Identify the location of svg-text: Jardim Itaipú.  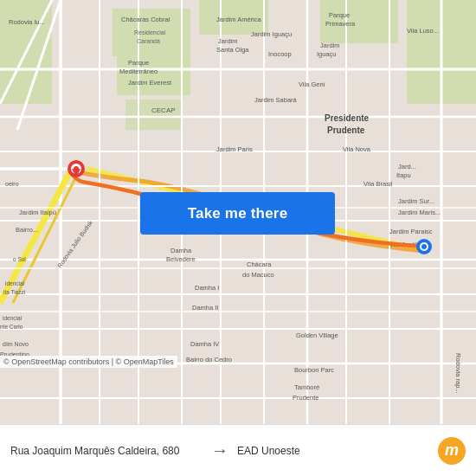
(38, 213).